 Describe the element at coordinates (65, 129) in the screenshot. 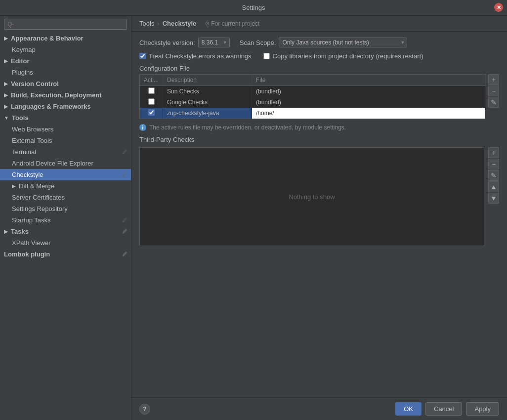

I see `sidebar-item-web-browsers: Web Browsers` at that location.